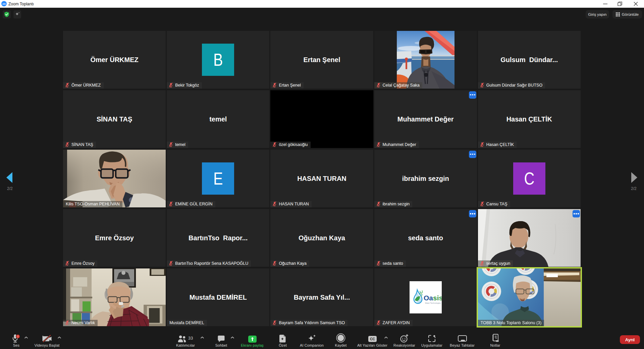 This screenshot has width=644, height=349. Describe the element at coordinates (372, 339) in the screenshot. I see `svg-text: CC` at that location.